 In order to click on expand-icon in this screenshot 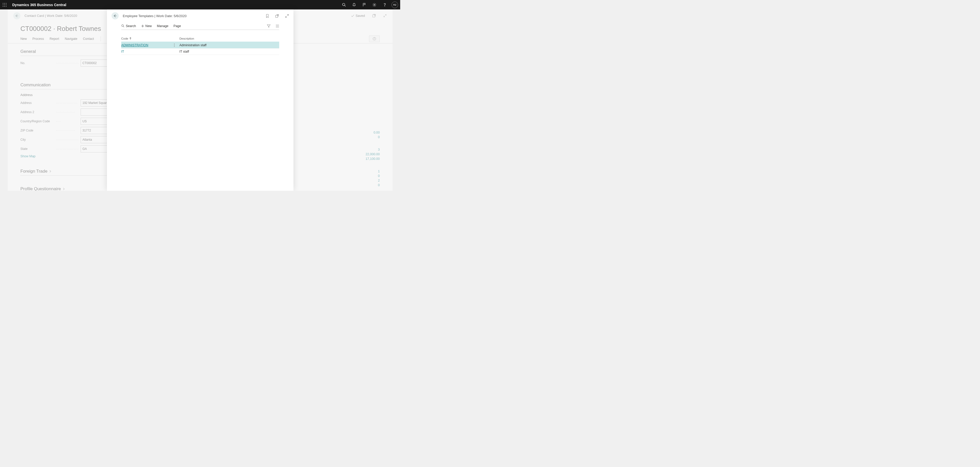, I will do `click(287, 16)`.